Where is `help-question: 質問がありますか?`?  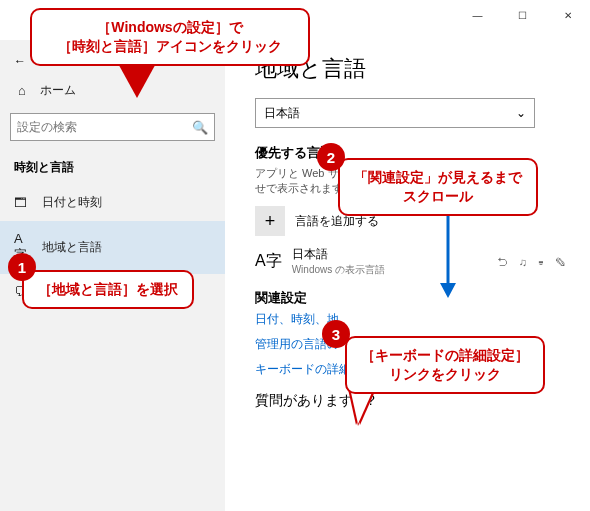
help-question: 質問がありますか? is located at coordinates (412, 401).